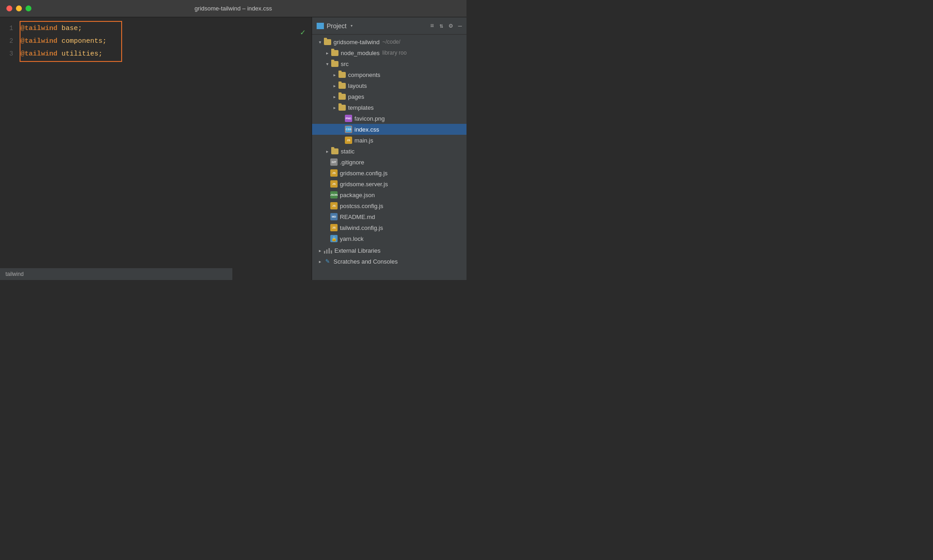 This screenshot has height=560, width=933. Describe the element at coordinates (39, 54) in the screenshot. I see `at-keyword-3: @tailwind` at that location.